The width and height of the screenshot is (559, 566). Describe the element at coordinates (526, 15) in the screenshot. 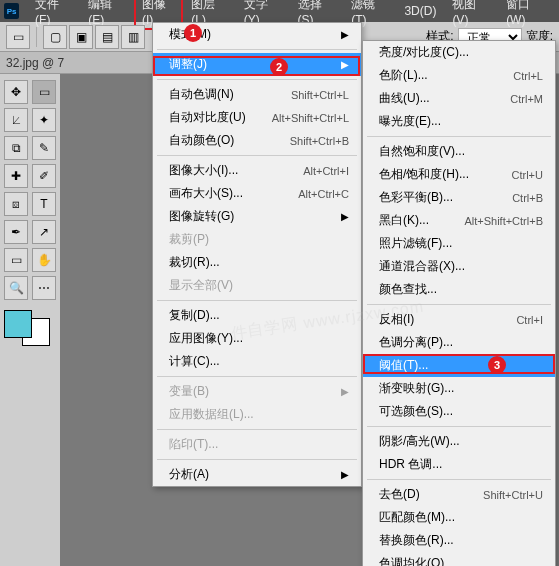

I see `menu-window: 窗口(W)` at that location.